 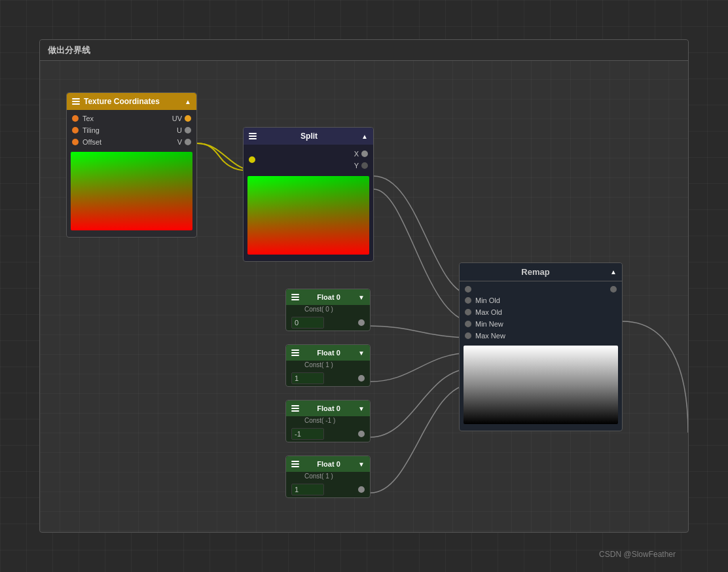 What do you see at coordinates (179, 130) in the screenshot?
I see `u-label: U` at bounding box center [179, 130].